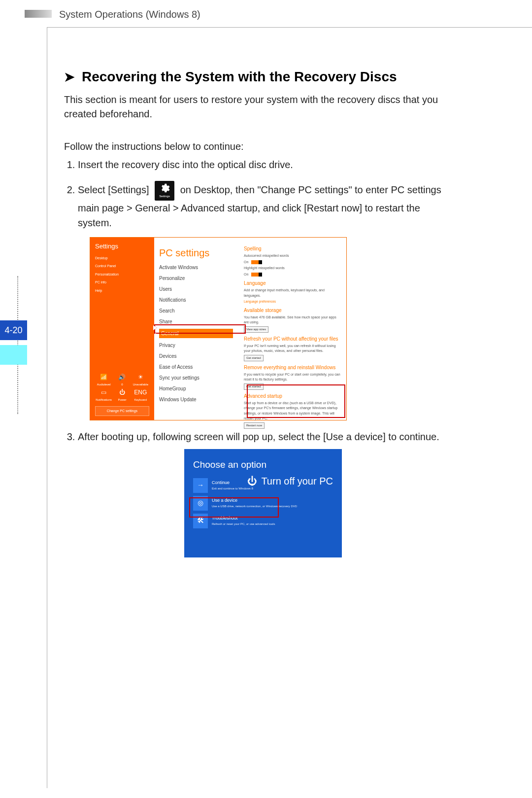 Image resolution: width=532 pixels, height=798 pixels. What do you see at coordinates (196, 267) in the screenshot?
I see `nav-item: Activate Windows` at bounding box center [196, 267].